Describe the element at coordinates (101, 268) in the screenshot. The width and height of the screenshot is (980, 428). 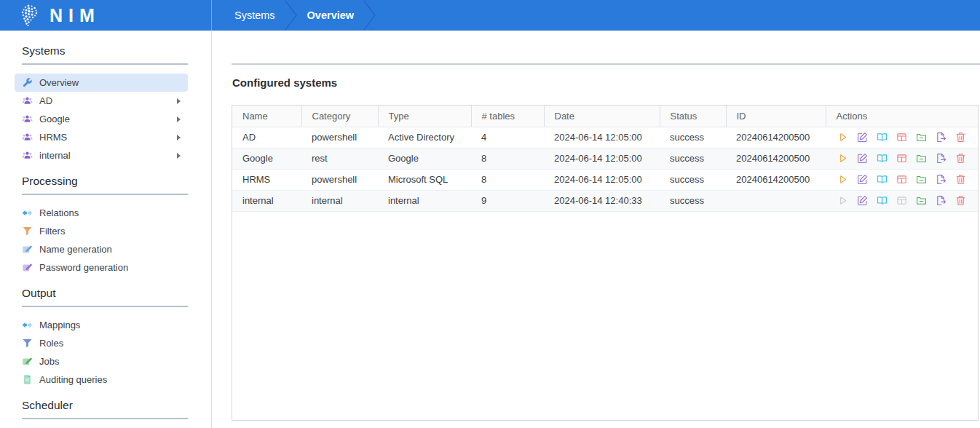
I see `sidebar-item-password-generation: Password generation` at that location.